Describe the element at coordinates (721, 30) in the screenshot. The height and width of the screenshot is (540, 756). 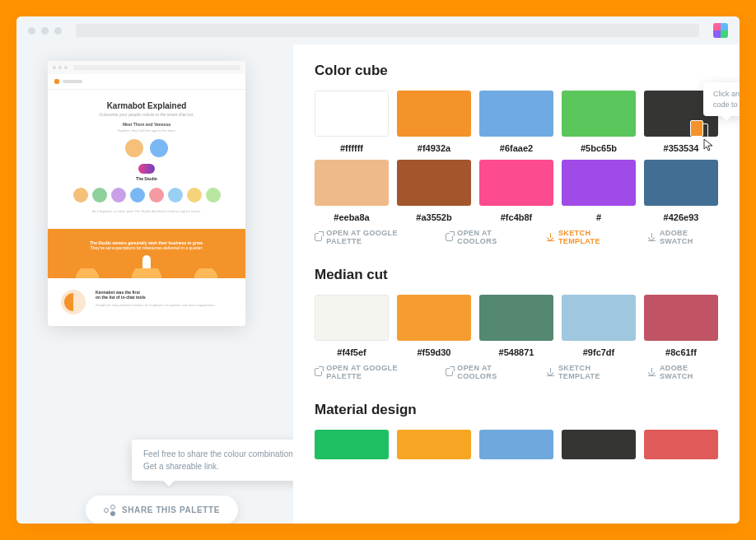
I see `app-logo-icon` at that location.